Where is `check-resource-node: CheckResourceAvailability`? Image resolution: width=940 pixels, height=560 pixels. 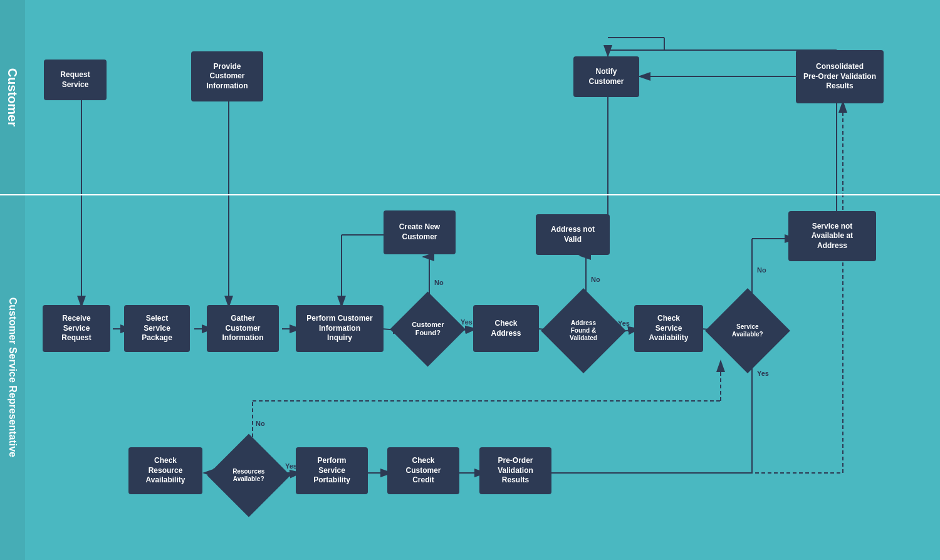
check-resource-node: CheckResourceAvailability is located at coordinates (165, 471).